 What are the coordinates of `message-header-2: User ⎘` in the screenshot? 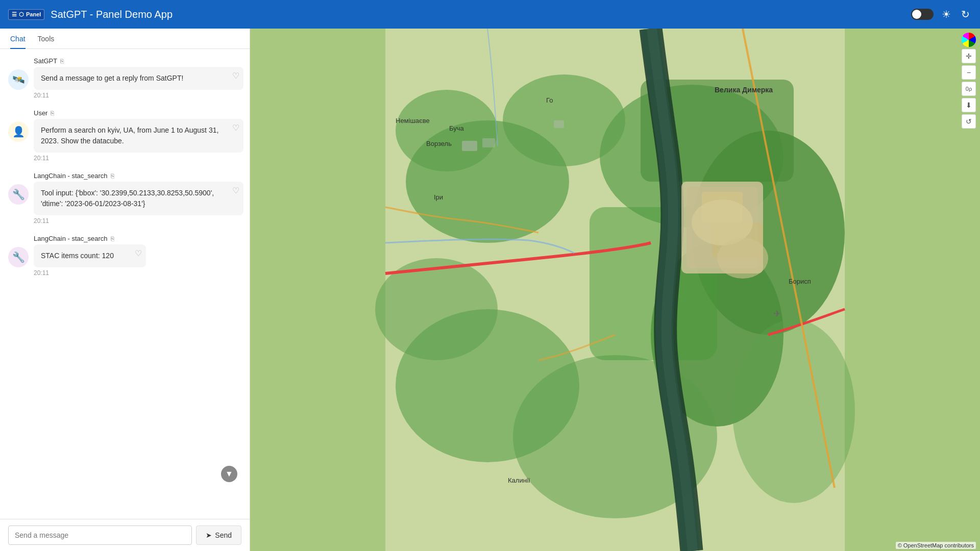 It's located at (139, 113).